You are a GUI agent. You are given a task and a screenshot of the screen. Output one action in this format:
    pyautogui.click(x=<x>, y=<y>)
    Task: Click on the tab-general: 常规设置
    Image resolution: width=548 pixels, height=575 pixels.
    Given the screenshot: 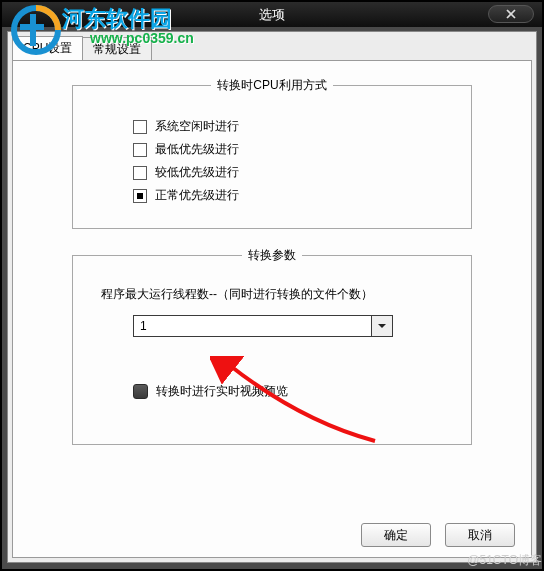 What is the action you would take?
    pyautogui.click(x=117, y=49)
    